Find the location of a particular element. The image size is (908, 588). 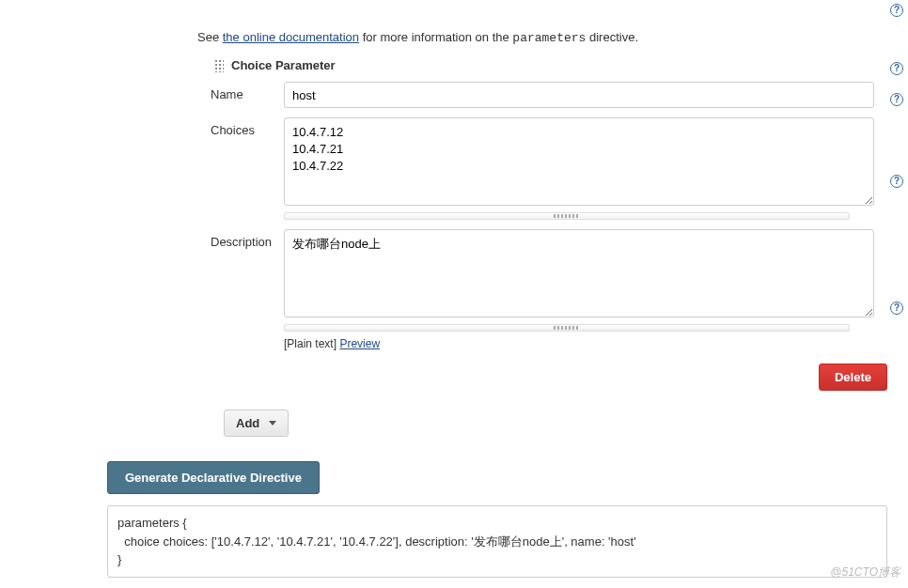

drag-handle-icon is located at coordinates (219, 66).